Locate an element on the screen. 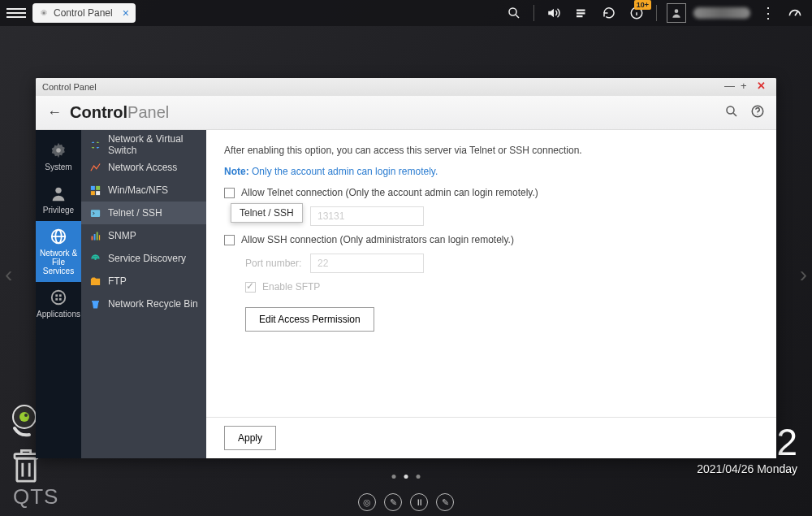  window-minimize: — is located at coordinates (731, 87).